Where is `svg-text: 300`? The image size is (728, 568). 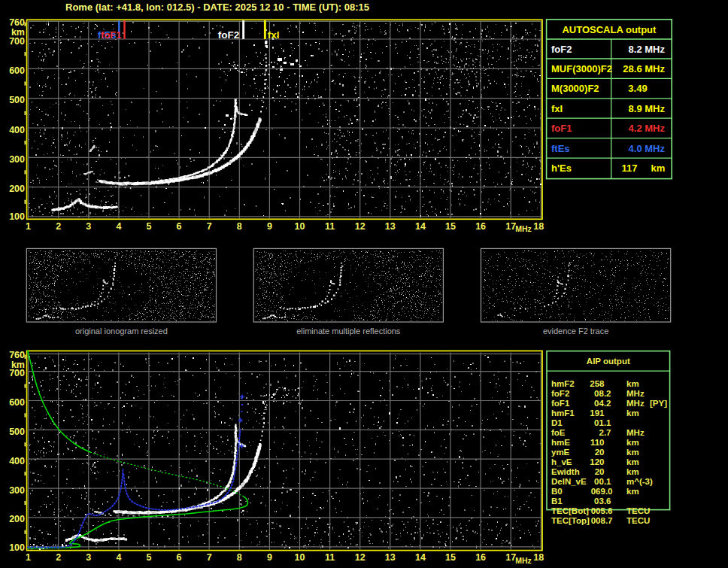 svg-text: 300 is located at coordinates (17, 159).